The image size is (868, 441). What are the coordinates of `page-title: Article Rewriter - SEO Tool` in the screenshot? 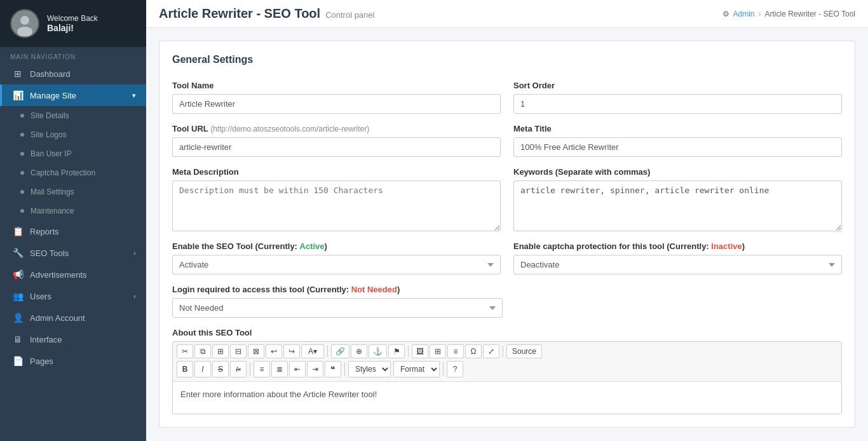 It's located at (240, 14).